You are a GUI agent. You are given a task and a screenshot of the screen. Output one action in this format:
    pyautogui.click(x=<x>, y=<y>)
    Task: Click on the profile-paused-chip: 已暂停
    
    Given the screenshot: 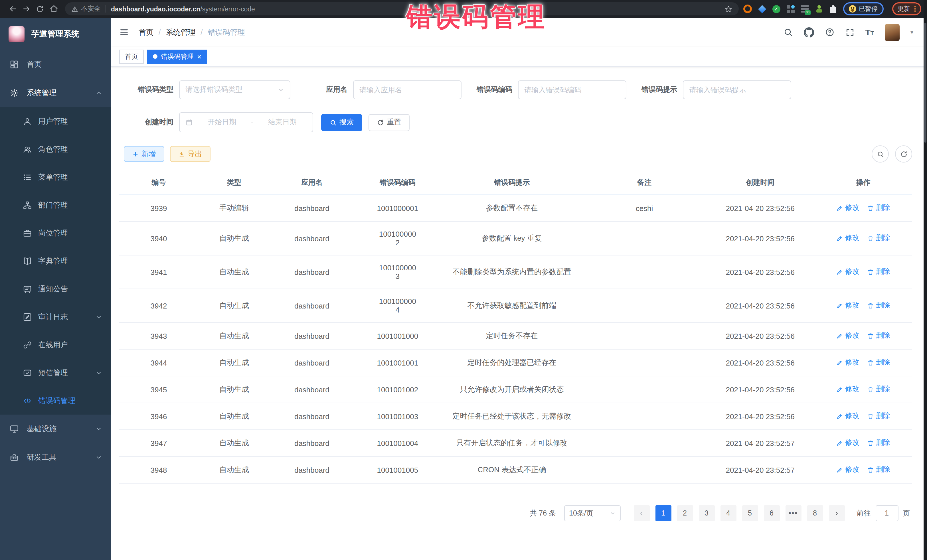 What is the action you would take?
    pyautogui.click(x=863, y=9)
    